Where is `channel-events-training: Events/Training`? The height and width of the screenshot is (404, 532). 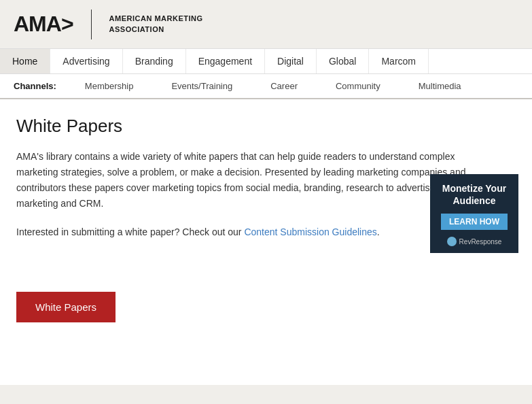 channel-events-training: Events/Training is located at coordinates (202, 86).